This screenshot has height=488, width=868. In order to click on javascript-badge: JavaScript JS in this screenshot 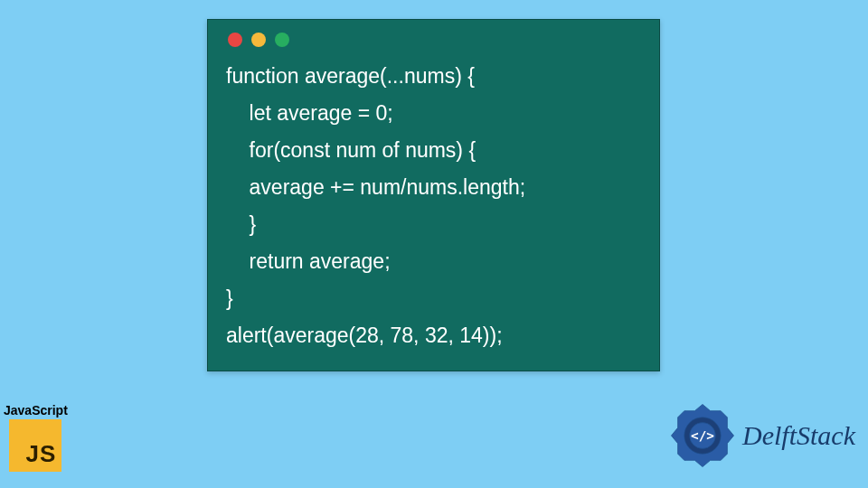, I will do `click(36, 437)`.